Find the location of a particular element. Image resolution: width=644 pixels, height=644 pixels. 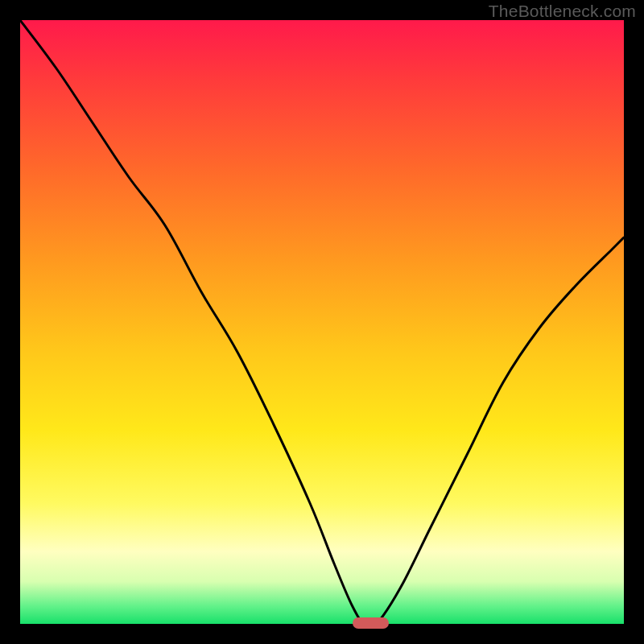

optimal-range-marker is located at coordinates (370, 623).